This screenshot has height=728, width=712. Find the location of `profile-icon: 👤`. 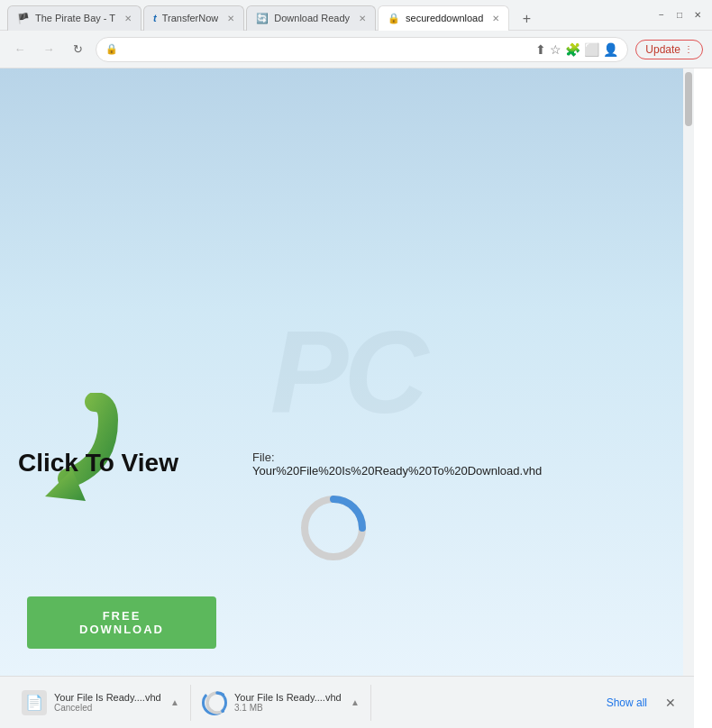

profile-icon: 👤 is located at coordinates (611, 50).